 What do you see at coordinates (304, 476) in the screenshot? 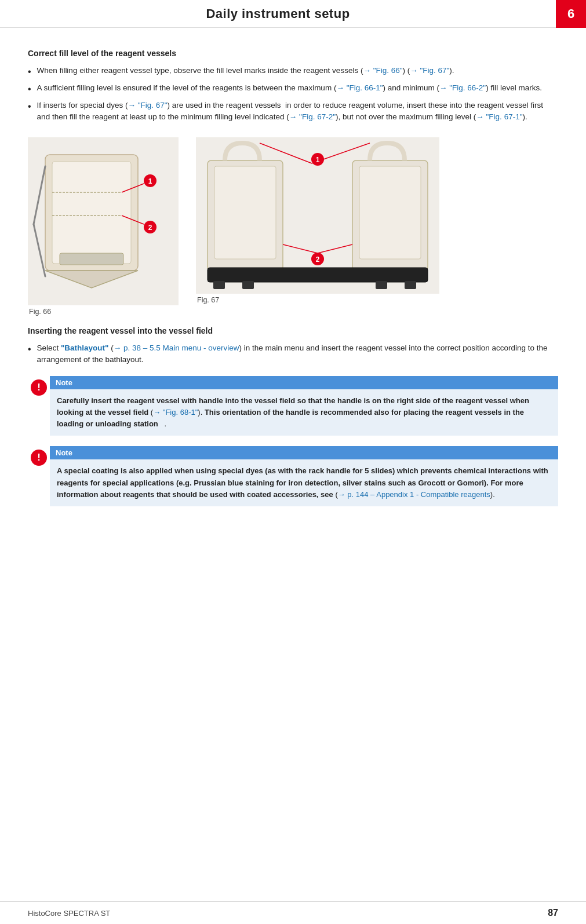
I see `note-2-content: Note A special coating is also applied w…` at bounding box center [304, 476].